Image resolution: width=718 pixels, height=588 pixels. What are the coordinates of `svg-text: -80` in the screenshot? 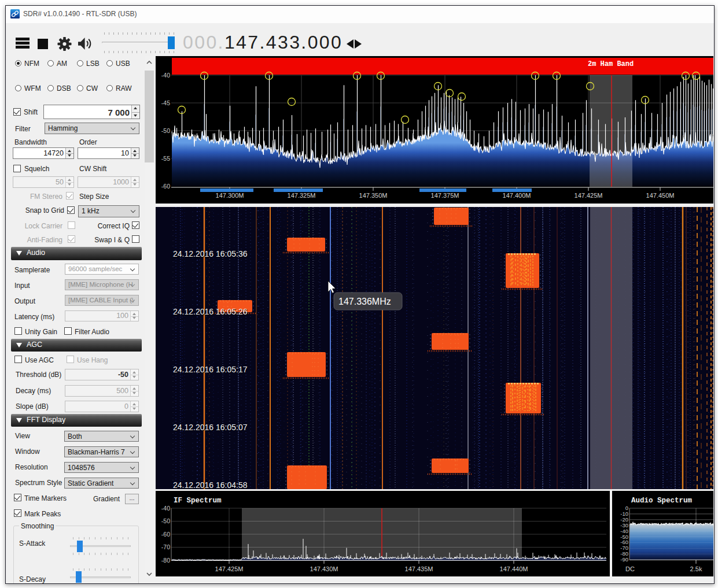 It's located at (165, 560).